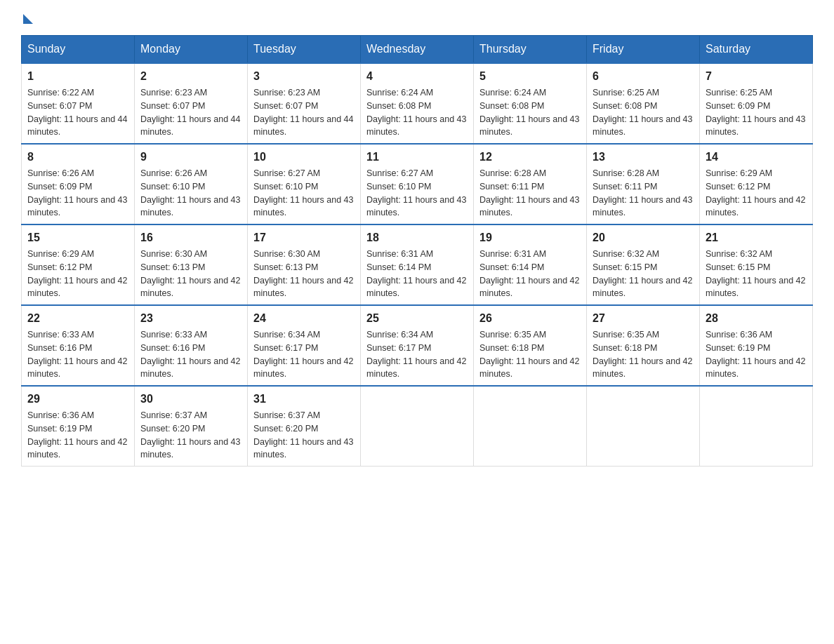 This screenshot has height=644, width=834. What do you see at coordinates (757, 104) in the screenshot?
I see `calendar-cell: 7Sunrise: 6:25 AMSunset: 6:09 PMDaylight…` at bounding box center [757, 104].